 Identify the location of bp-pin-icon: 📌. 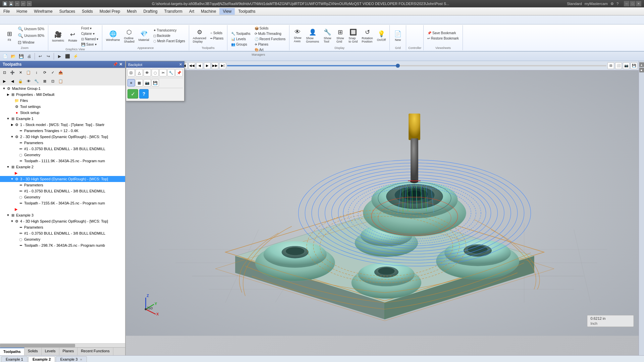
(179, 73).